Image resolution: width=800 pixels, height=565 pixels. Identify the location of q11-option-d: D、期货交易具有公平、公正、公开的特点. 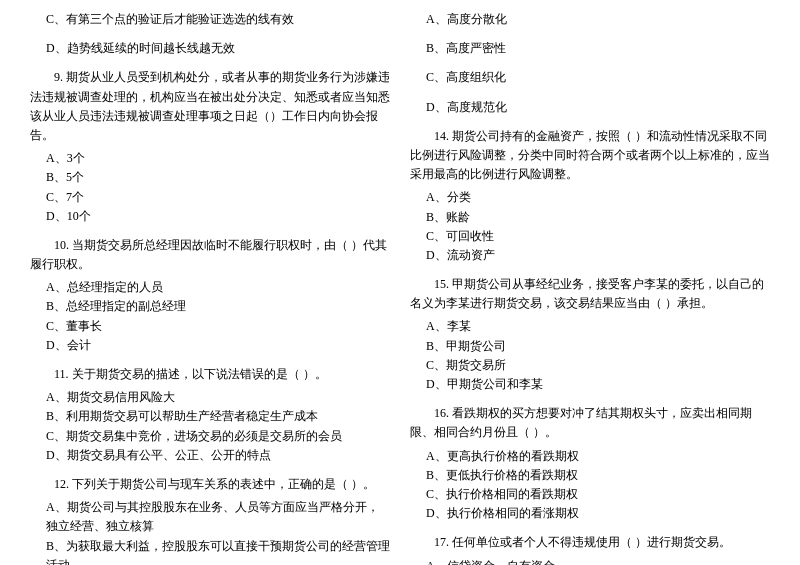
(218, 456).